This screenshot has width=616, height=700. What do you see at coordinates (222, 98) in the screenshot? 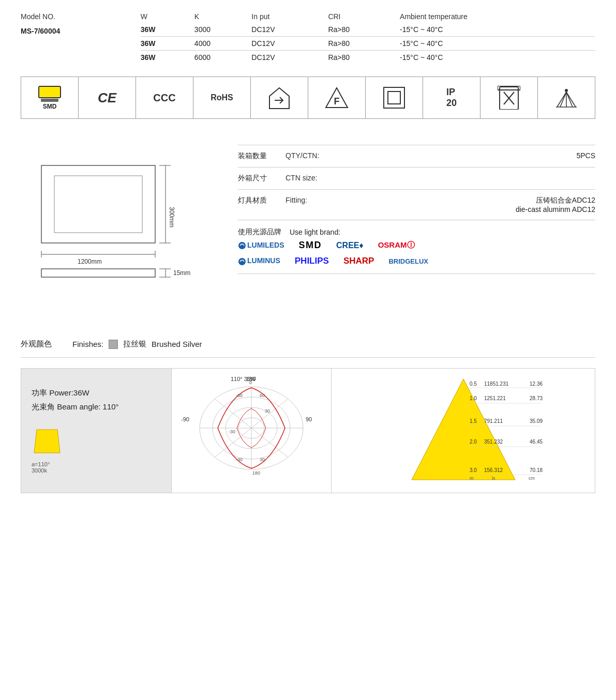
I see `cert-rohs: RoHS` at bounding box center [222, 98].